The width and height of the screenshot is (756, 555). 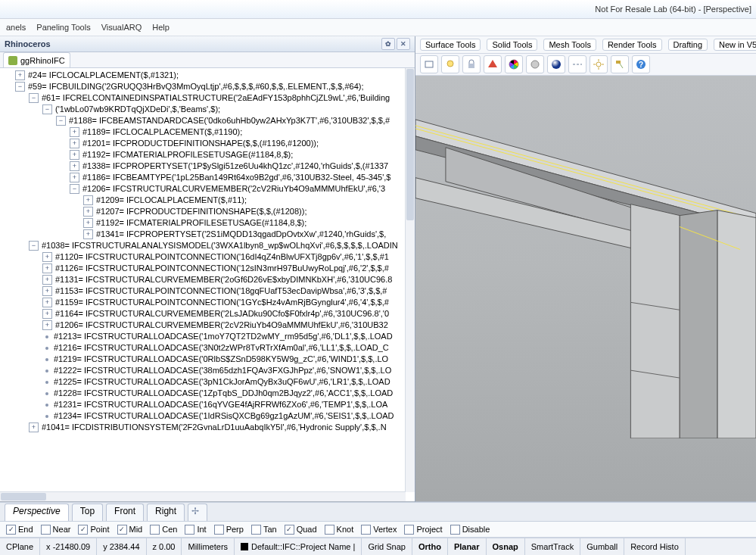 What do you see at coordinates (204, 144) in the screenshot?
I see `tree-row: +#1201= IFCPRODUCTDEFINITIONSHAPE($,$,(#…` at bounding box center [204, 144].